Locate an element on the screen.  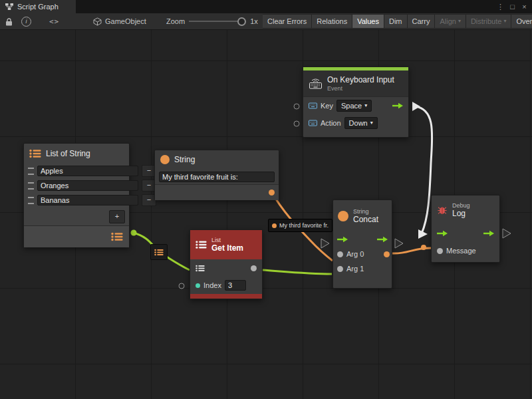
index-row: Index is located at coordinates (226, 285).